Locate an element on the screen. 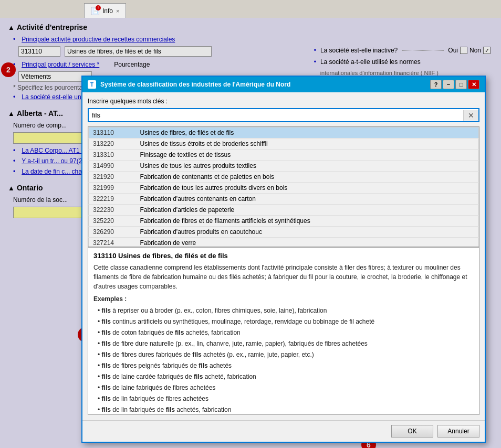  result-code: 321920 is located at coordinates (112, 177).